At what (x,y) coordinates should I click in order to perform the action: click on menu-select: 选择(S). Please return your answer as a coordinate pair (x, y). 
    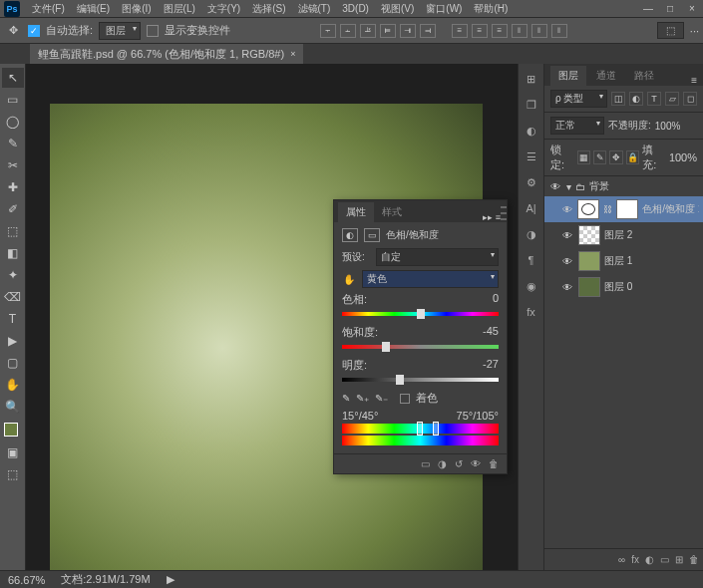
    Looking at the image, I should click on (269, 9).